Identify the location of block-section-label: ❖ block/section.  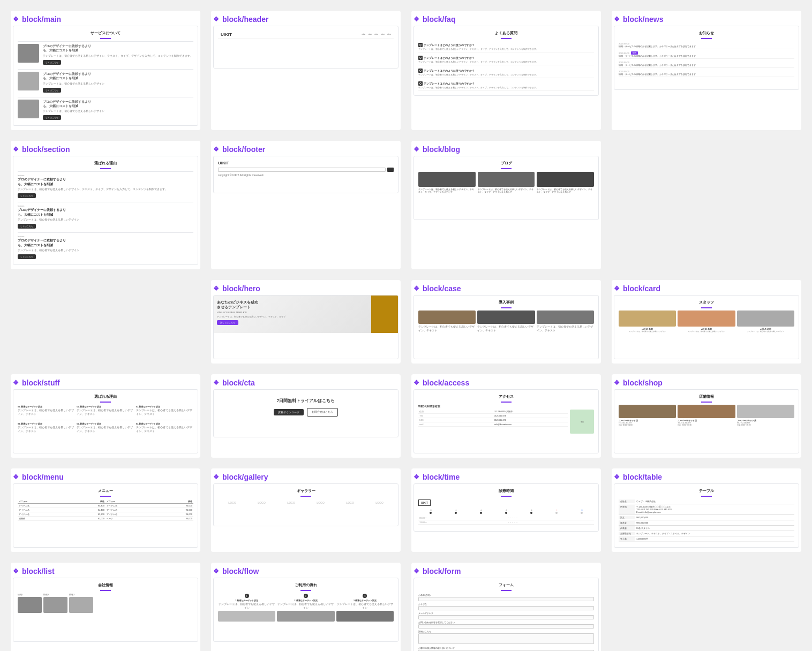
(106, 148).